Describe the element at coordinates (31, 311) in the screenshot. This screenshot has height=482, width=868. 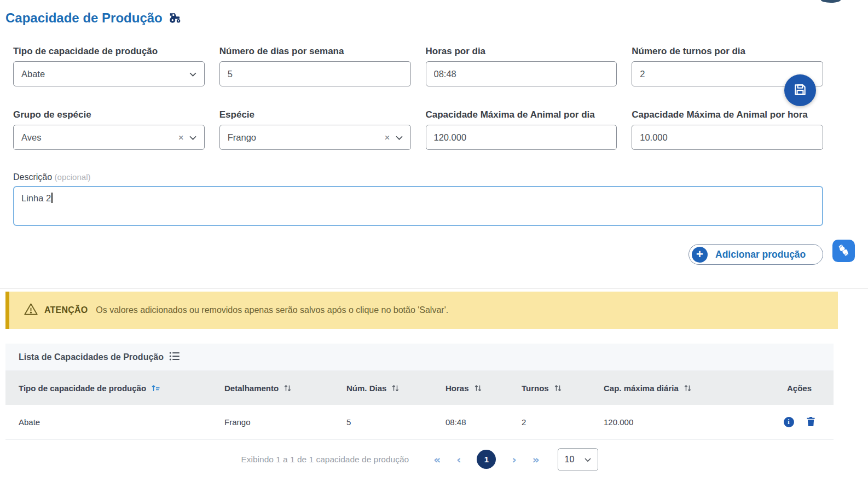
I see `warning-triangle-icon` at that location.